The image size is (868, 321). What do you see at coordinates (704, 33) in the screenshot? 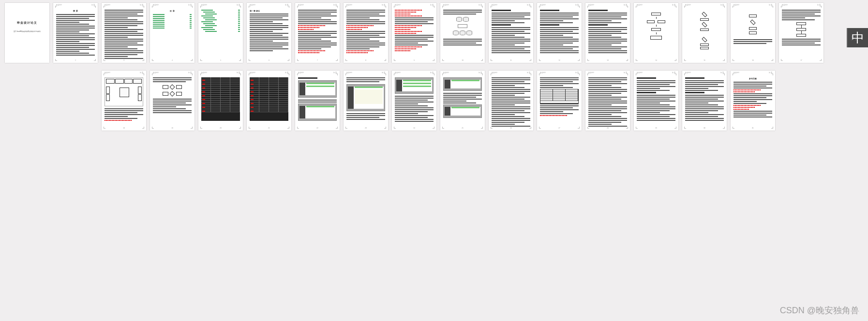
I see `page-thumb-15: 毕业设计第 页15` at bounding box center [704, 33].